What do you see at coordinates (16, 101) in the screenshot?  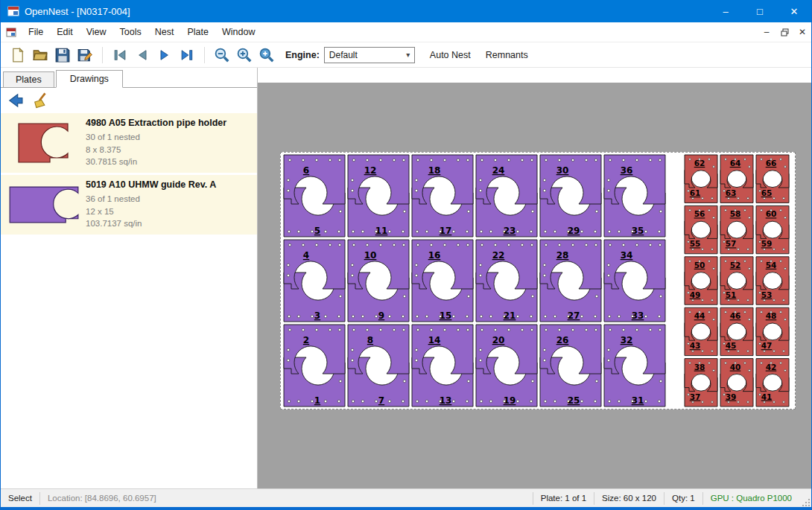 I see `import-drawing-button` at bounding box center [16, 101].